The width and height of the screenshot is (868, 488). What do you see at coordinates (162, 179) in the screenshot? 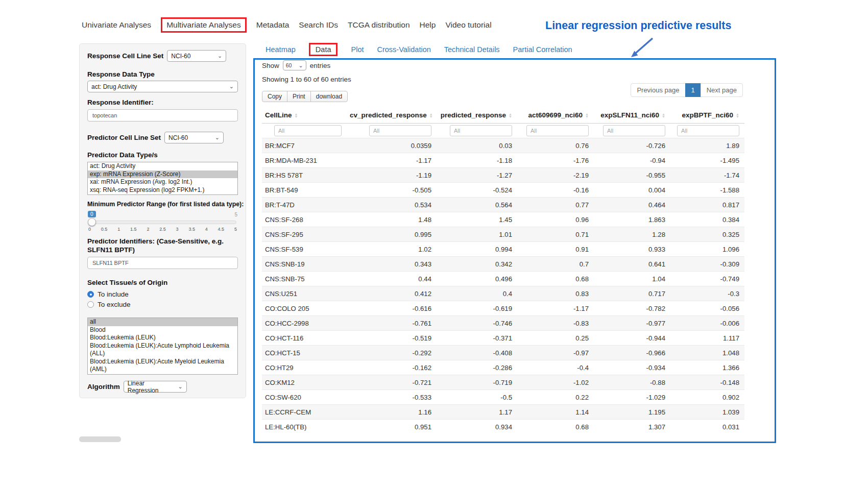
I see `predictor-data-type-listbox: act: Drug Activityexp: mRNA Expression (…` at bounding box center [162, 179].